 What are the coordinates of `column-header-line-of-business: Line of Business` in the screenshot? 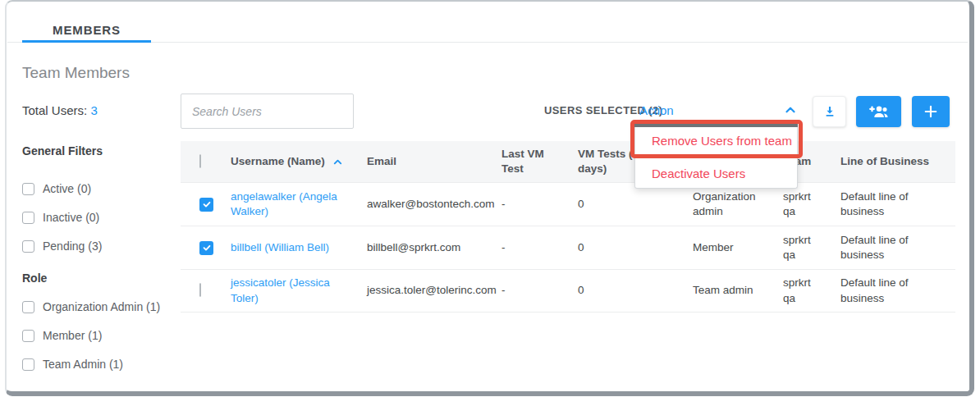 It's located at (891, 162).